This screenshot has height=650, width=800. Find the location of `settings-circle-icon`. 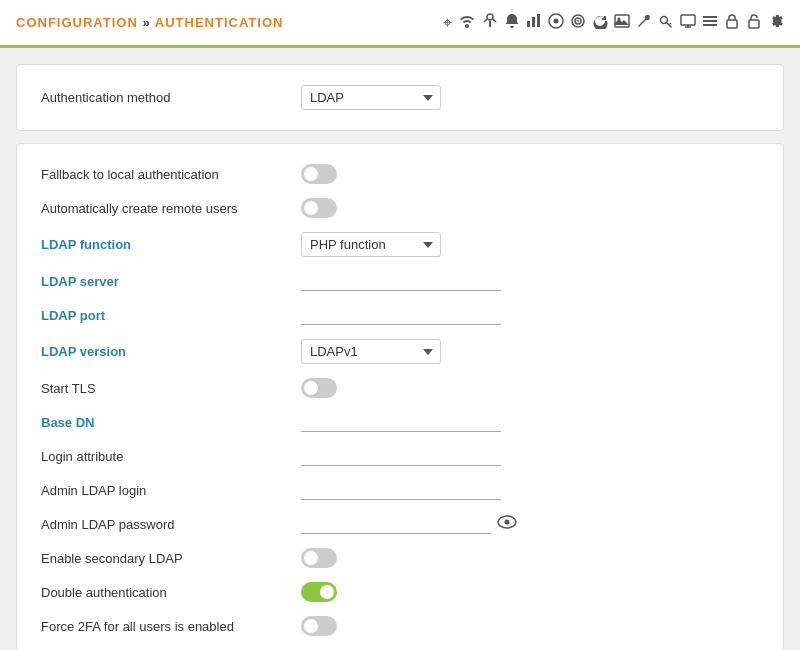

settings-circle-icon is located at coordinates (556, 23).